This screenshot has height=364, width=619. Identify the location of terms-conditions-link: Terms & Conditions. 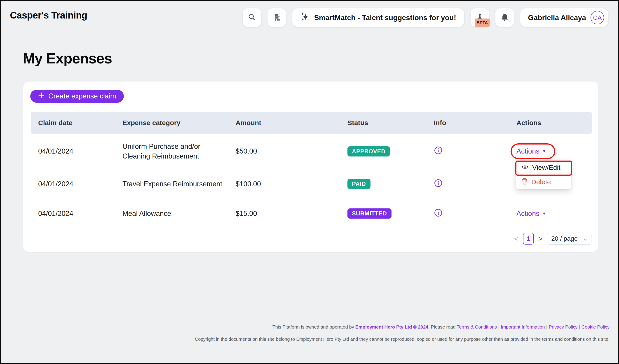
(477, 327).